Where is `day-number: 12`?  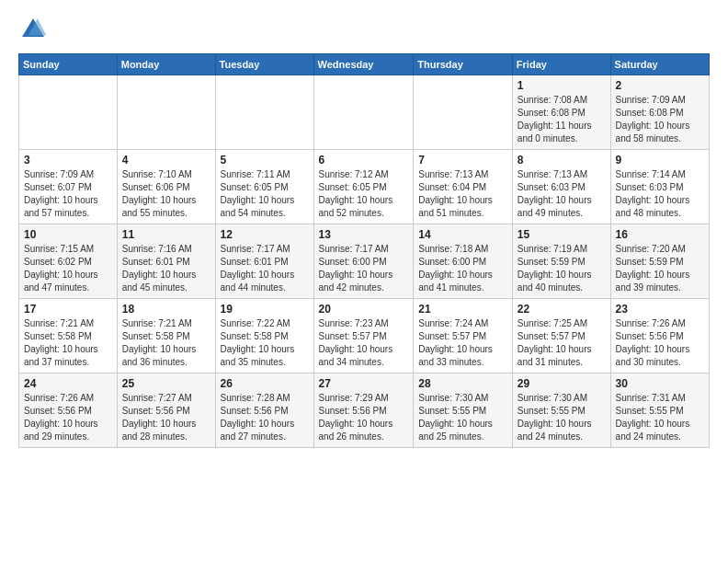 day-number: 12 is located at coordinates (265, 235).